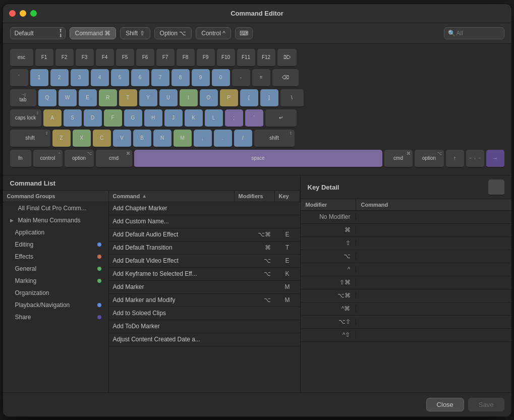  I want to click on key-p: P, so click(229, 98).